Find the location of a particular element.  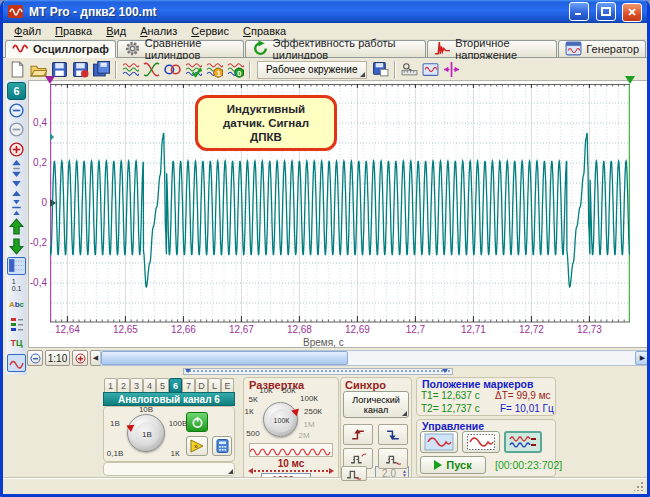

channel-status-strip is located at coordinates (169, 469).